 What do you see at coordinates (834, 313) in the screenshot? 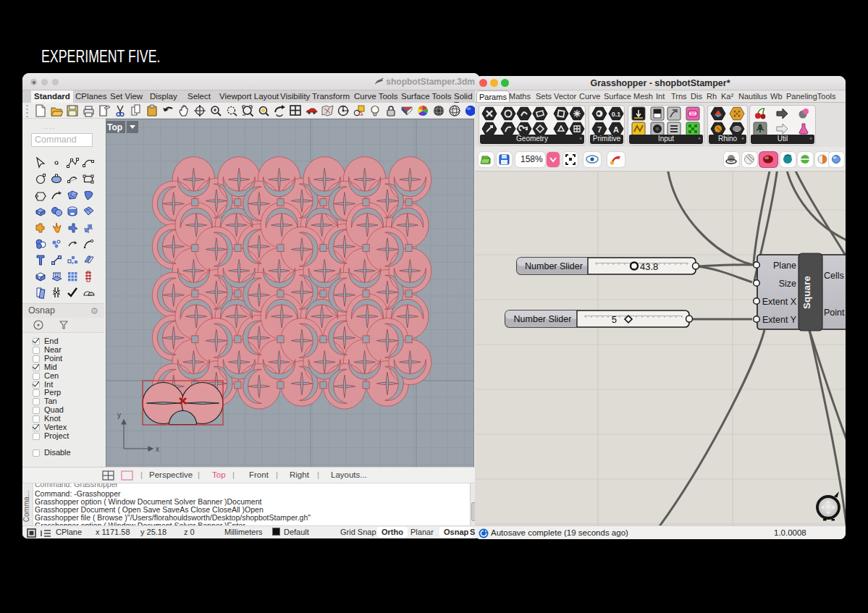
I see `svg-text: Point` at bounding box center [834, 313].